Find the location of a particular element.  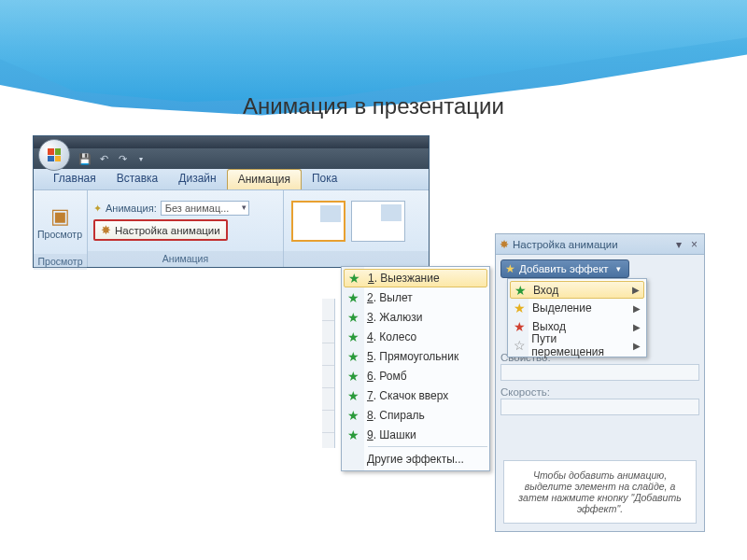

separator is located at coordinates (428, 446).